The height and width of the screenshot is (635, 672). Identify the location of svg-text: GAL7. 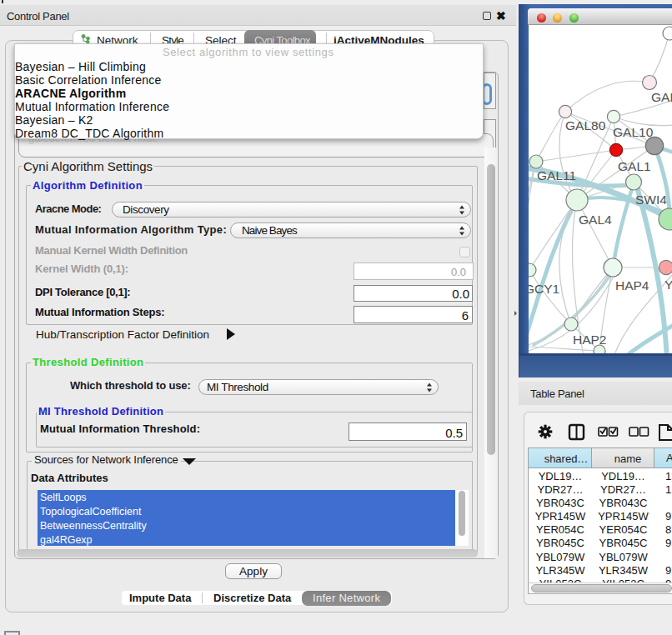
(662, 97).